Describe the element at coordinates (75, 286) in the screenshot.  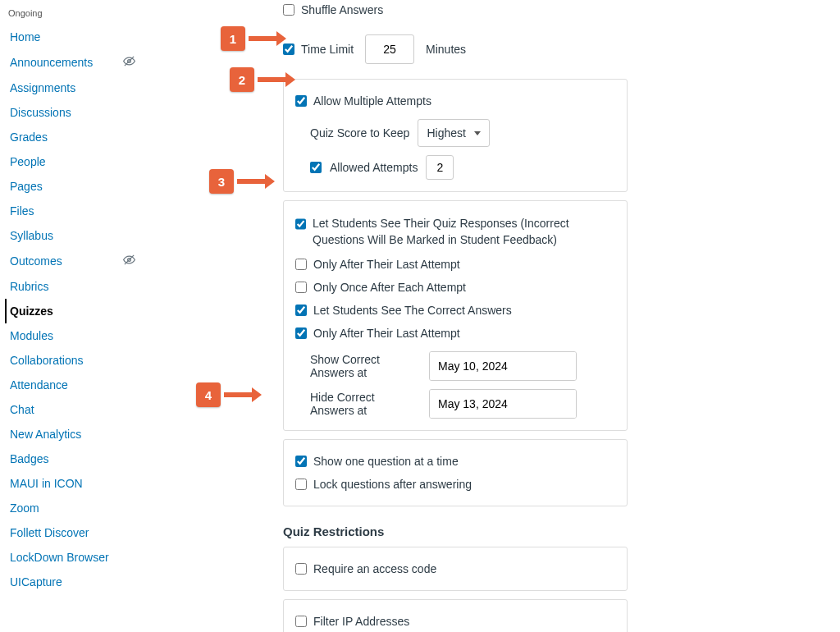
I see `nav-item-label: Rubrics` at that location.